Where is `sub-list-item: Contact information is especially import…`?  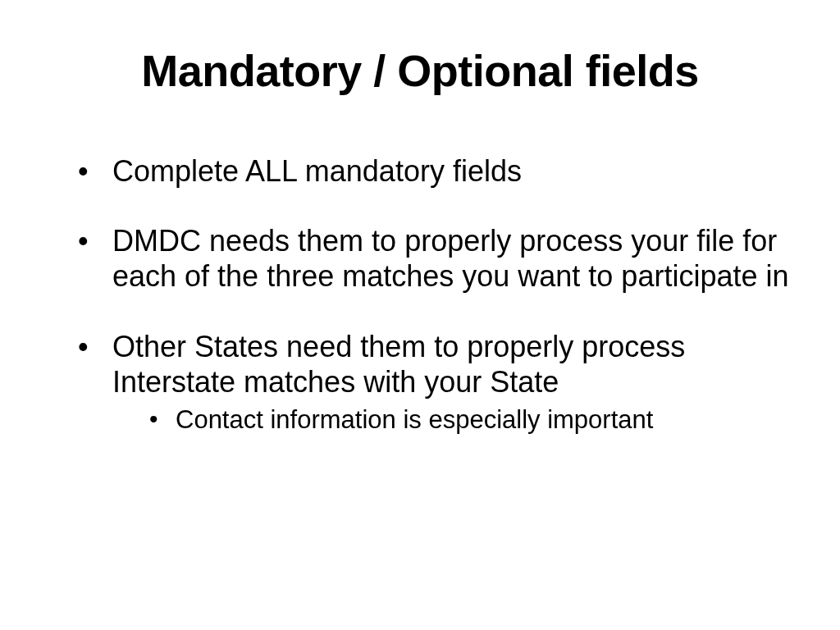 sub-list-item: Contact information is especially import… is located at coordinates (474, 420).